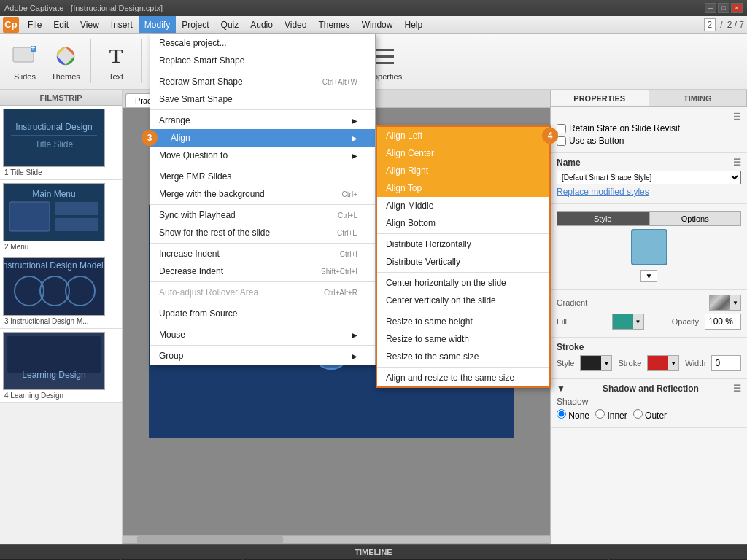 The image size is (747, 560). What do you see at coordinates (263, 82) in the screenshot?
I see `menu-redraw-smart-shape: Redraw Smart Shape Ctrl+Alt+W` at bounding box center [263, 82].